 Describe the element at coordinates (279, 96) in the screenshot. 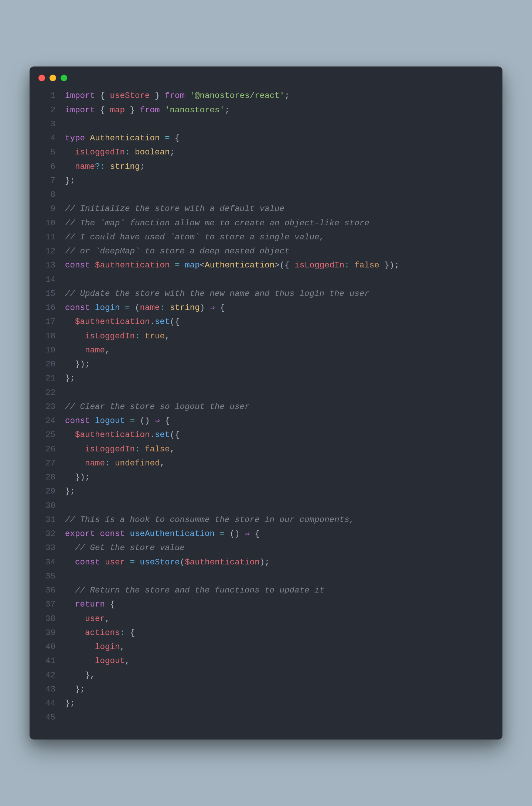

I see `line-content: import { useStore } from '@nanostores/re…` at that location.